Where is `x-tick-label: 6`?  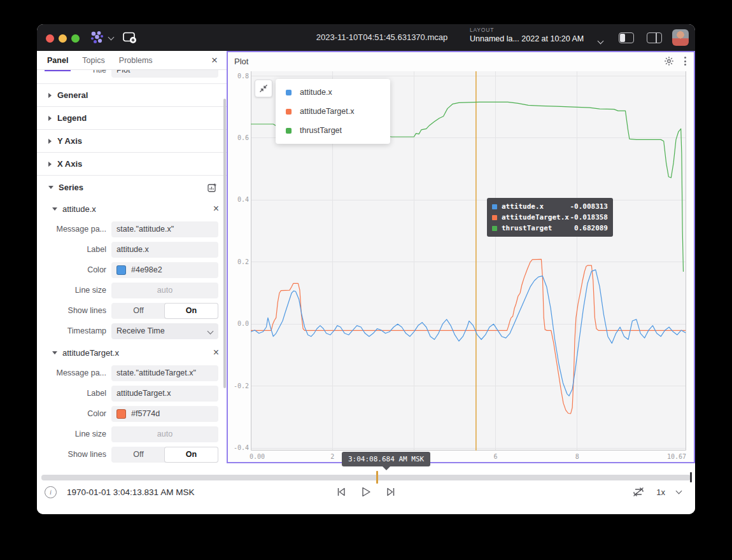 x-tick-label: 6 is located at coordinates (496, 457).